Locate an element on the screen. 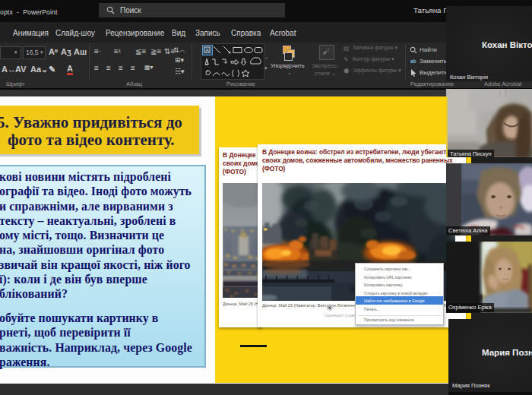  svg-text: A is located at coordinates (207, 50).